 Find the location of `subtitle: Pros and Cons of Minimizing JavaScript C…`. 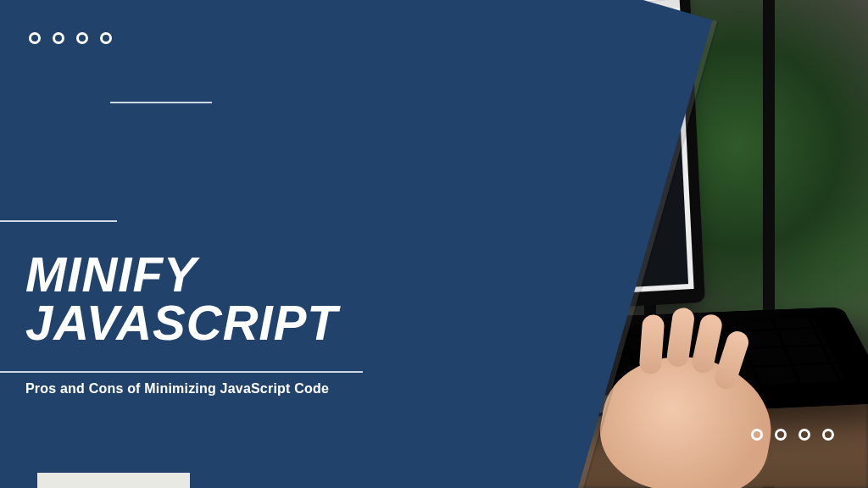

subtitle: Pros and Cons of Minimizing JavaScript C… is located at coordinates (177, 389).